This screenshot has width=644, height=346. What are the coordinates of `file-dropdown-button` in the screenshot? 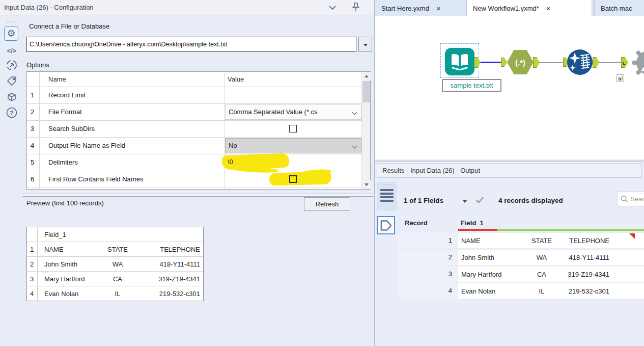 It's located at (366, 44).